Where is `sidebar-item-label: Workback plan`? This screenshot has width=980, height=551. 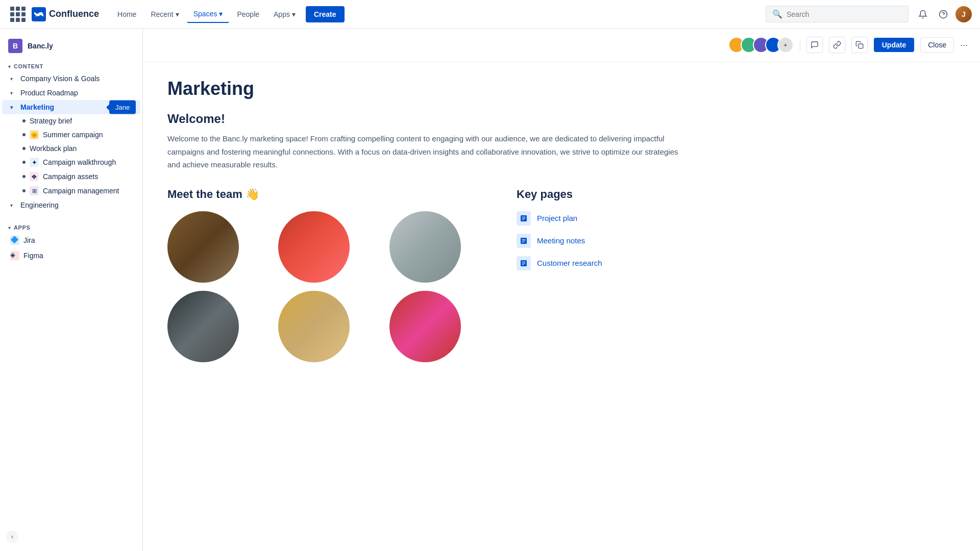 sidebar-item-label: Workback plan is located at coordinates (53, 148).